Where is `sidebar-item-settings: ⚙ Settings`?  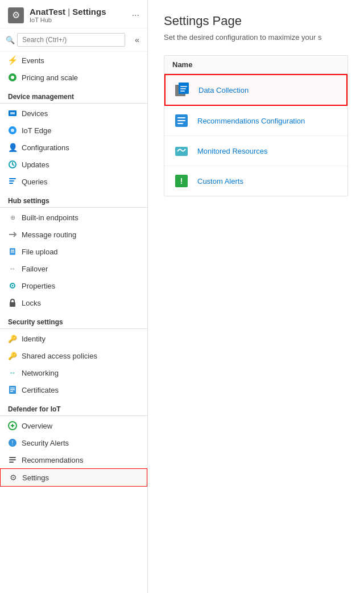
sidebar-item-settings: ⚙ Settings is located at coordinates (74, 477).